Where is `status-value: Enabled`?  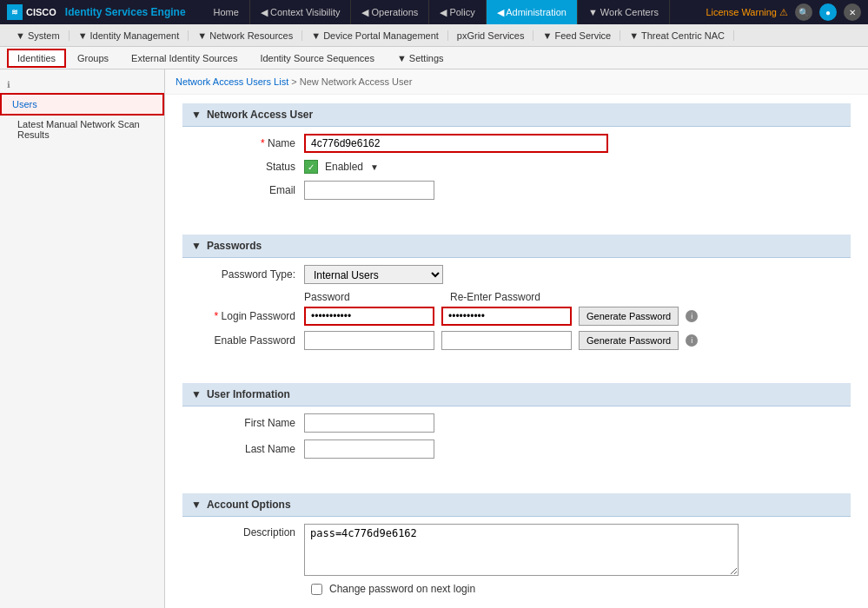 status-value: Enabled is located at coordinates (344, 167).